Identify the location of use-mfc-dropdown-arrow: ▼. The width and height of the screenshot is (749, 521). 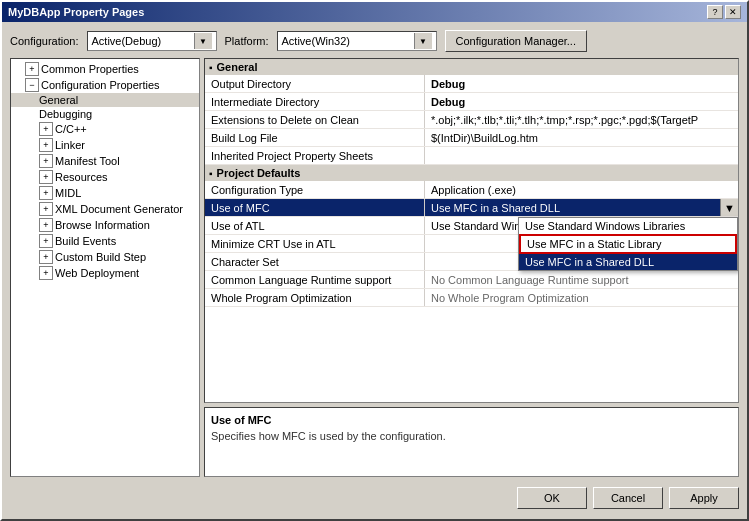
(729, 208).